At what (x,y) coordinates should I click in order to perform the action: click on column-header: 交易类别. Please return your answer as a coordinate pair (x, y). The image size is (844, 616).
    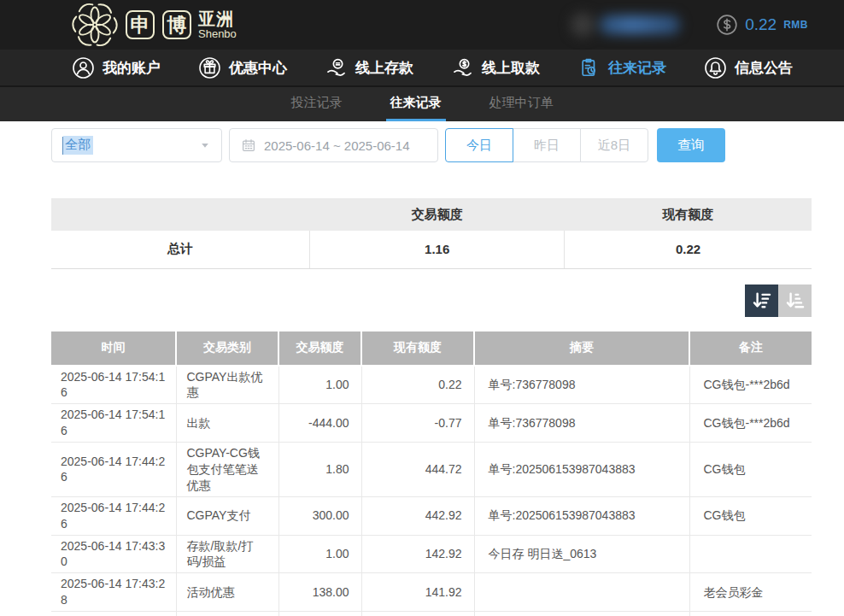
    Looking at the image, I should click on (227, 349).